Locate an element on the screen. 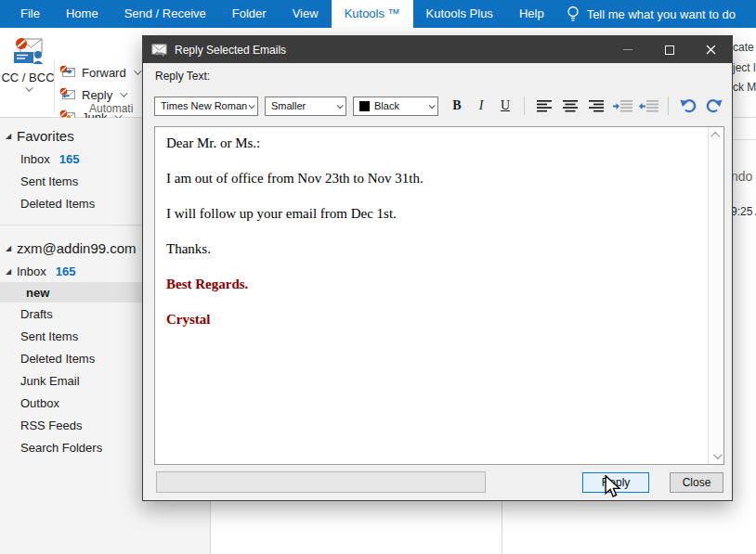 This screenshot has height=554, width=756. format-toolbar: Times New Roman Smaller Black B I U is located at coordinates (440, 106).